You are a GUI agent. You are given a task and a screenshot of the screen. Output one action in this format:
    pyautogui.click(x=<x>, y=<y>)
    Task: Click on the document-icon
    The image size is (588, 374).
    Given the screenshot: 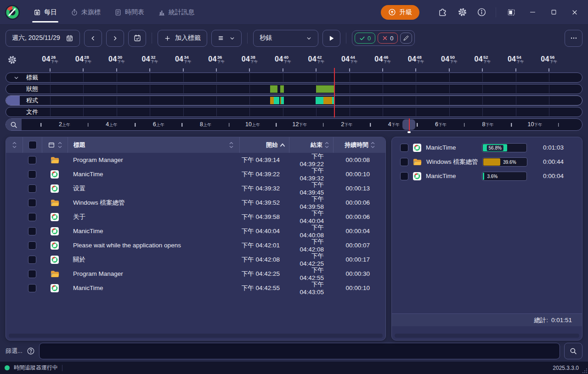 What is the action you would take?
    pyautogui.click(x=118, y=12)
    